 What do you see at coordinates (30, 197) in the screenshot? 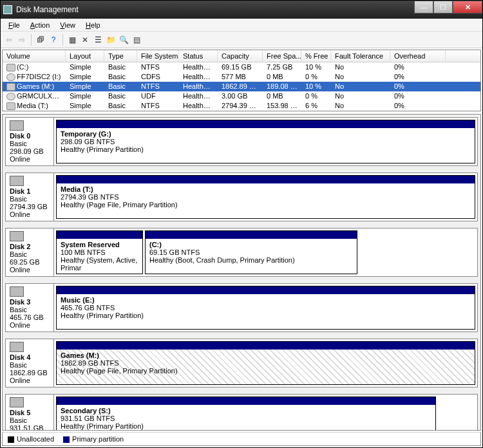
I see `disk-info: Disk 1Basic2794.39 GBOnline` at bounding box center [30, 197].